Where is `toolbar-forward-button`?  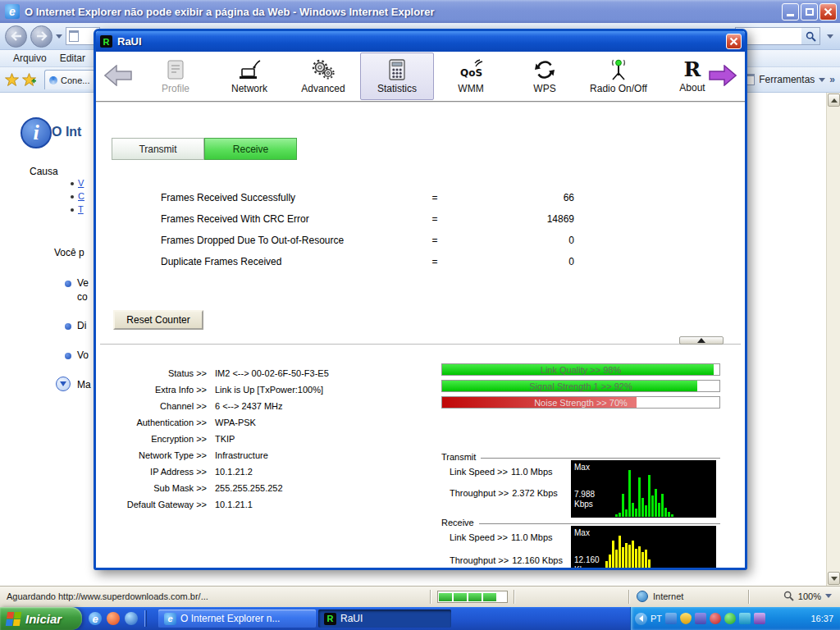
toolbar-forward-button is located at coordinates (723, 77).